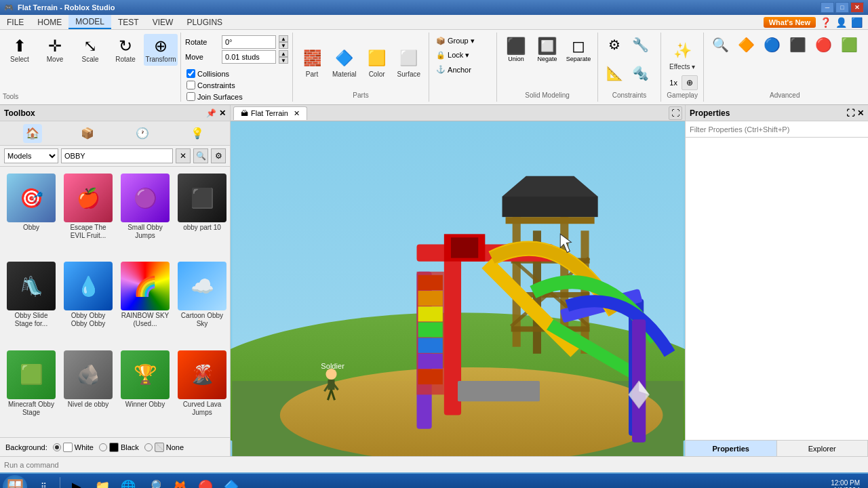  Describe the element at coordinates (231, 481) in the screenshot. I see `taskbar-arrow-button: 🔷` at that location.